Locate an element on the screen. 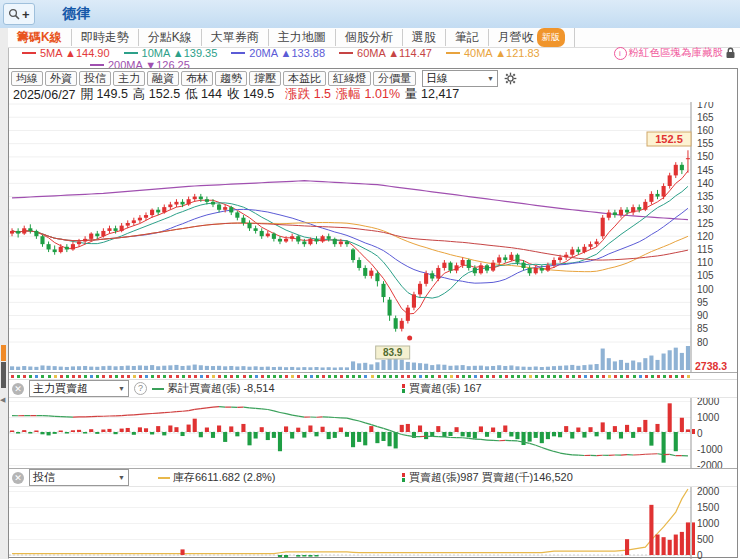 The width and height of the screenshot is (740, 559). lock-icon is located at coordinates (730, 53).